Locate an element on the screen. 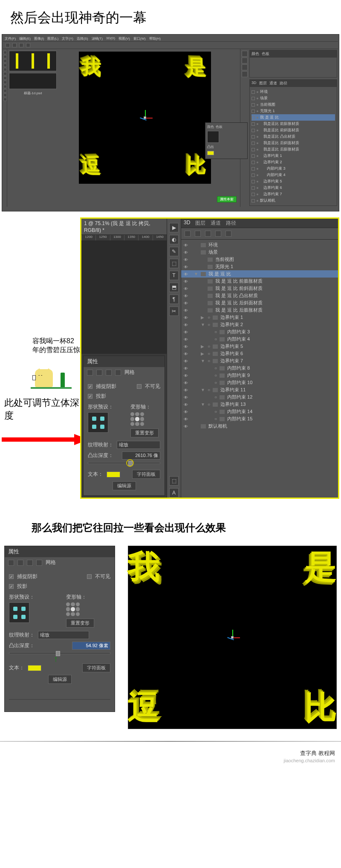 This screenshot has height=868, width=341. tool-3d: ◐ is located at coordinates (174, 240).